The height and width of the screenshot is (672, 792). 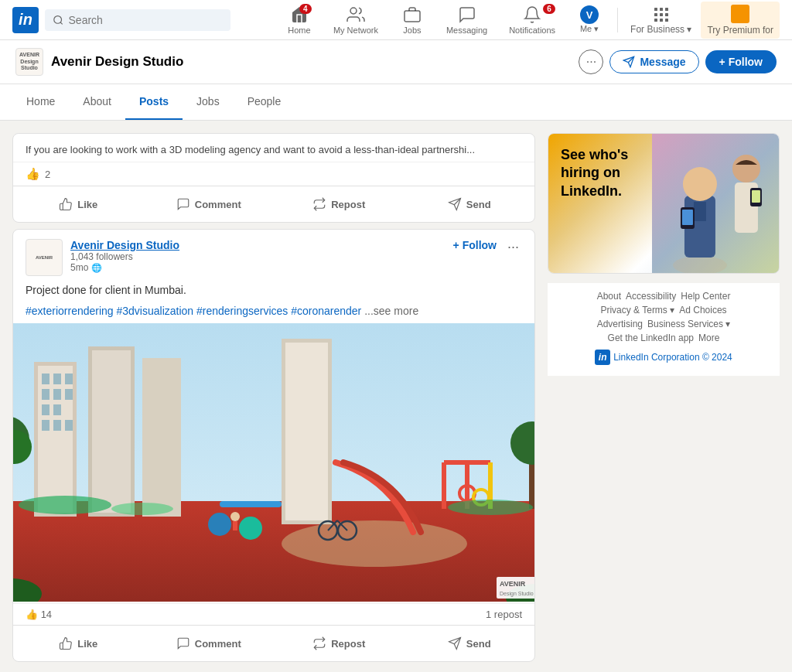 What do you see at coordinates (39, 614) in the screenshot?
I see `post-2-reactions-footer: 👍 14` at bounding box center [39, 614].